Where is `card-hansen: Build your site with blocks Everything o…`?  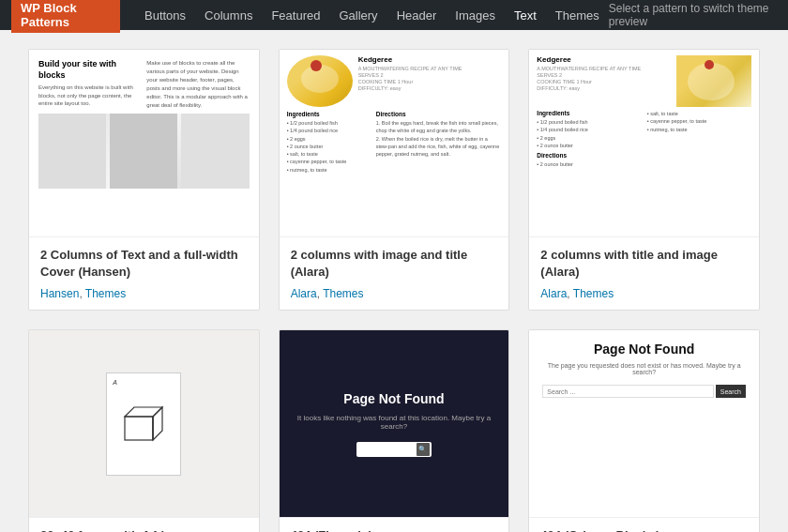 card-hansen: Build your site with blocks Everything o… is located at coordinates (144, 180).